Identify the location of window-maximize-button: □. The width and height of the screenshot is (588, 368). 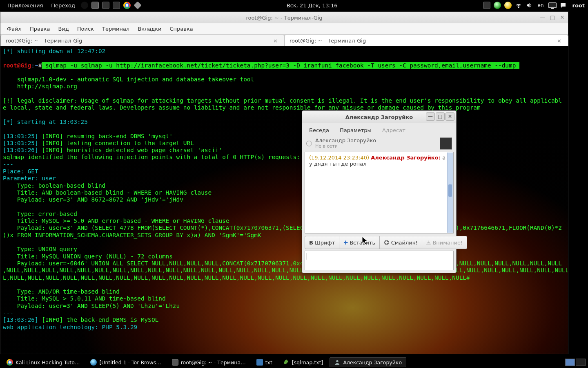
(552, 17).